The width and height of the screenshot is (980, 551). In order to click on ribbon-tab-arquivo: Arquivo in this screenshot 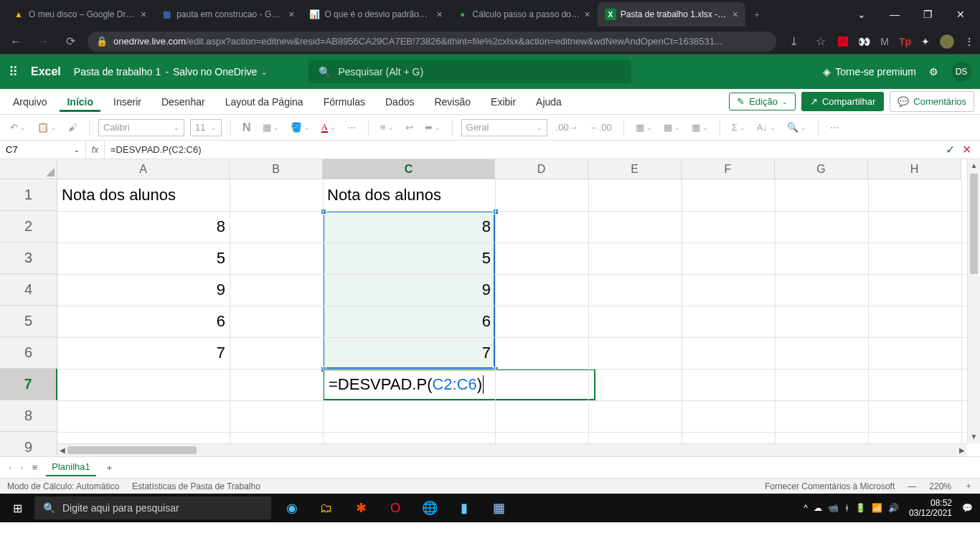, I will do `click(30, 102)`.